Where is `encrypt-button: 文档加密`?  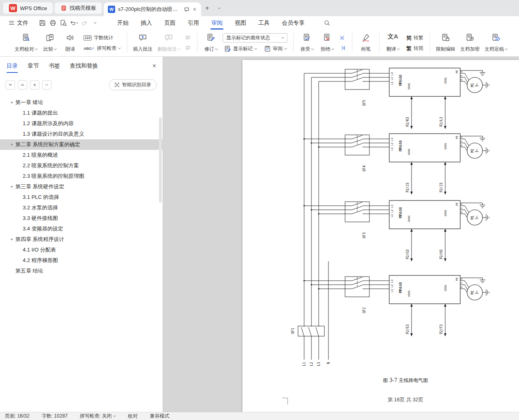 encrypt-button: 文档加密 is located at coordinates (470, 43).